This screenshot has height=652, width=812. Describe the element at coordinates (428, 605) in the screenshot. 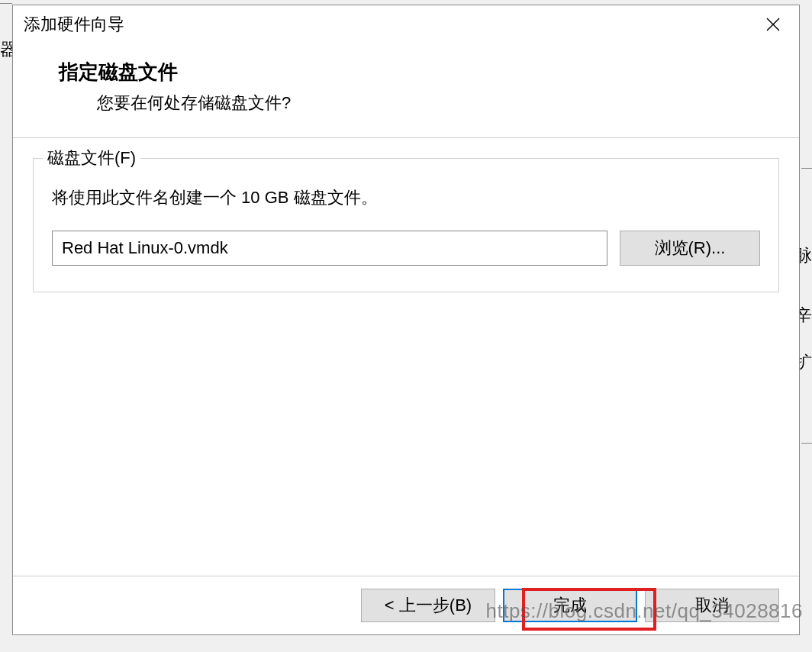

I see `back-button: < 上一步(B)` at that location.